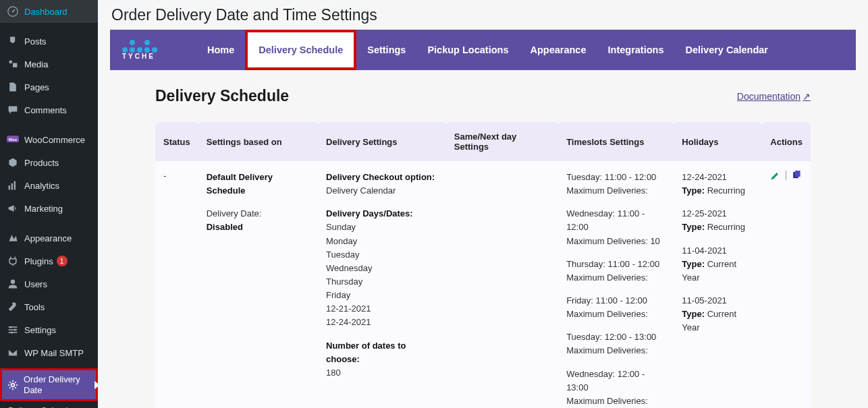 Image resolution: width=868 pixels, height=408 pixels. Describe the element at coordinates (35, 42) in the screenshot. I see `sidebar-item-label: Posts` at that location.